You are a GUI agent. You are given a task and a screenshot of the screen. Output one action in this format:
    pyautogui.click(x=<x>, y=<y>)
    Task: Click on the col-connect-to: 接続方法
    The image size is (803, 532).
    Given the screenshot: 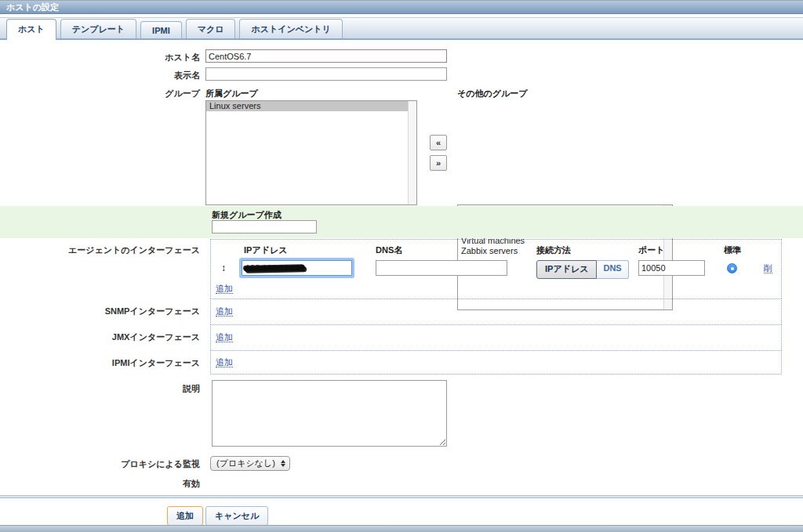 What is the action you would take?
    pyautogui.click(x=554, y=251)
    